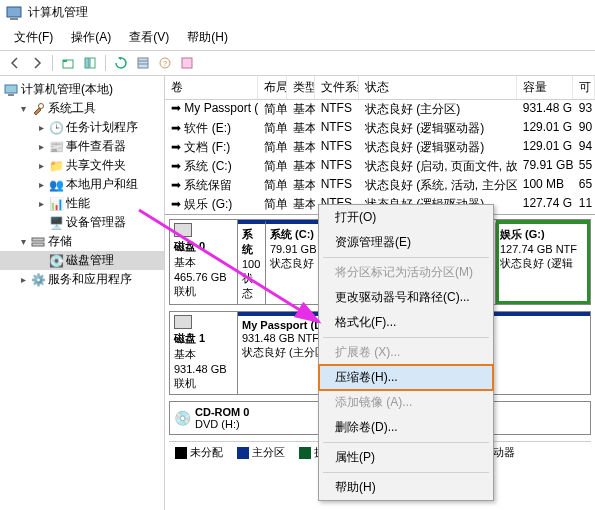 The height and width of the screenshot is (510, 595). What do you see at coordinates (380, 128) in the screenshot?
I see `table-row: ➡ 软件 (E:)简单基本NTFS状态良好 (逻辑驱动器)129.01 GB90` at bounding box center [380, 128].